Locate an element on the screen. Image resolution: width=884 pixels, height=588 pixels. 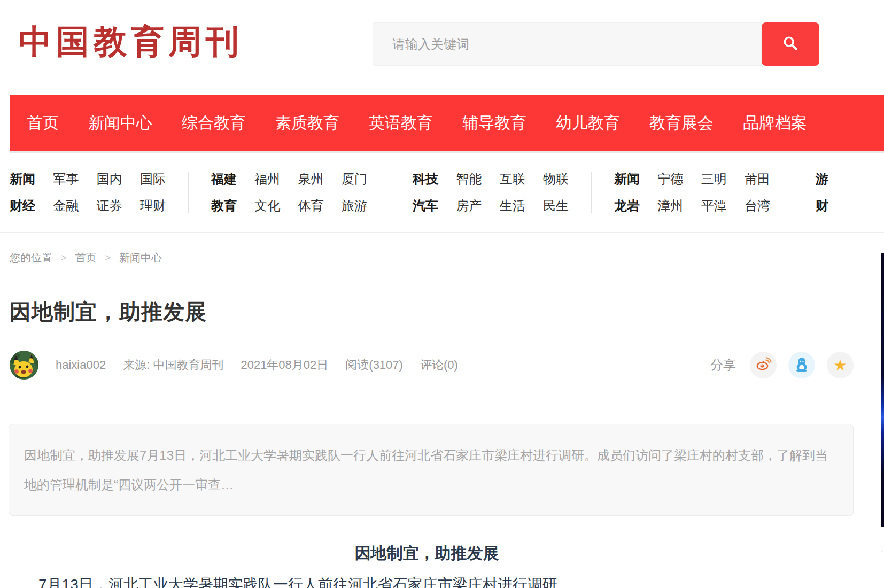
subnav-link: 军事 is located at coordinates (66, 179).